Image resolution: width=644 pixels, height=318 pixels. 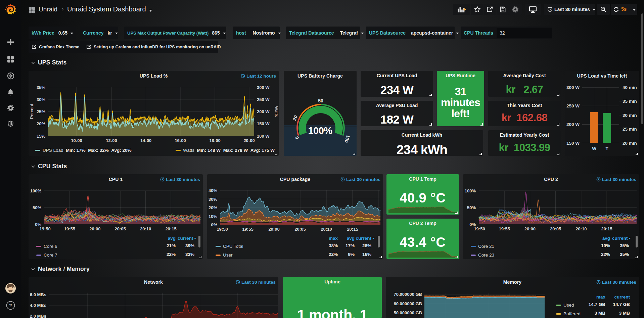 I want to click on svg-text: W, so click(x=594, y=148).